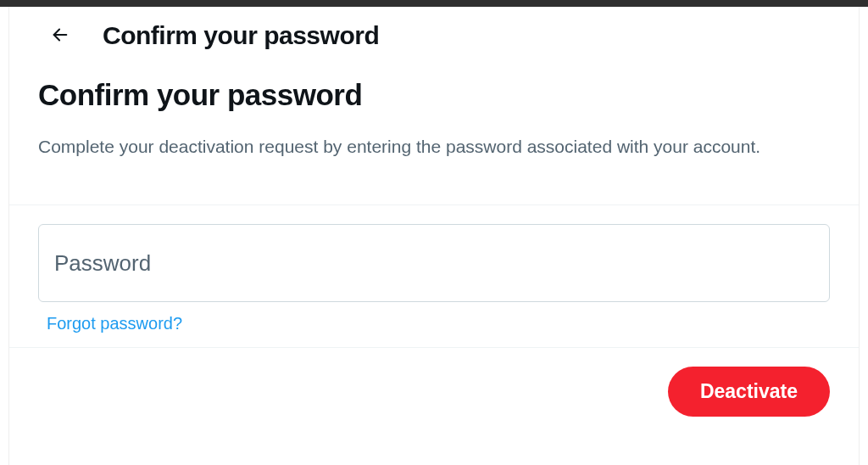  I want to click on page-description: Complete your deactivation request by en…, so click(434, 146).